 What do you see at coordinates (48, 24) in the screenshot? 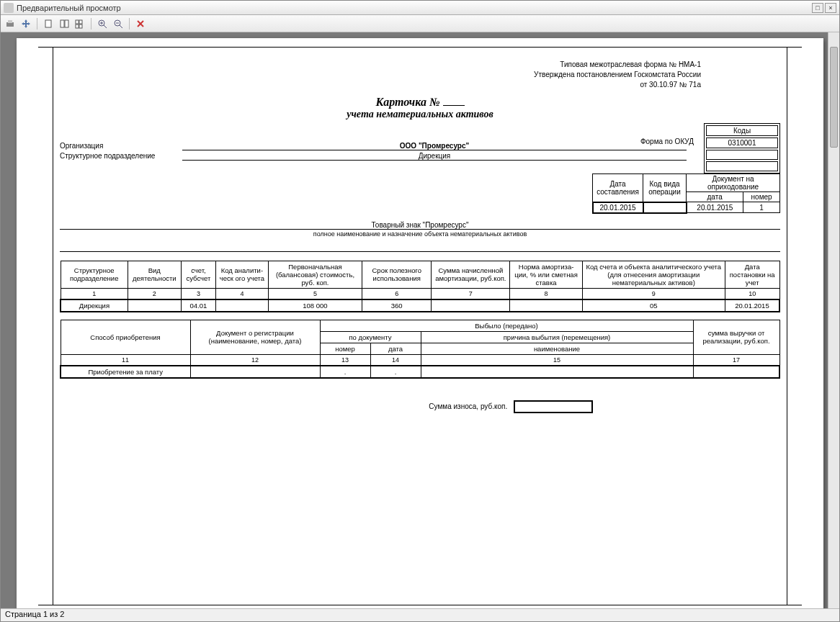
I see `page-single-button` at bounding box center [48, 24].